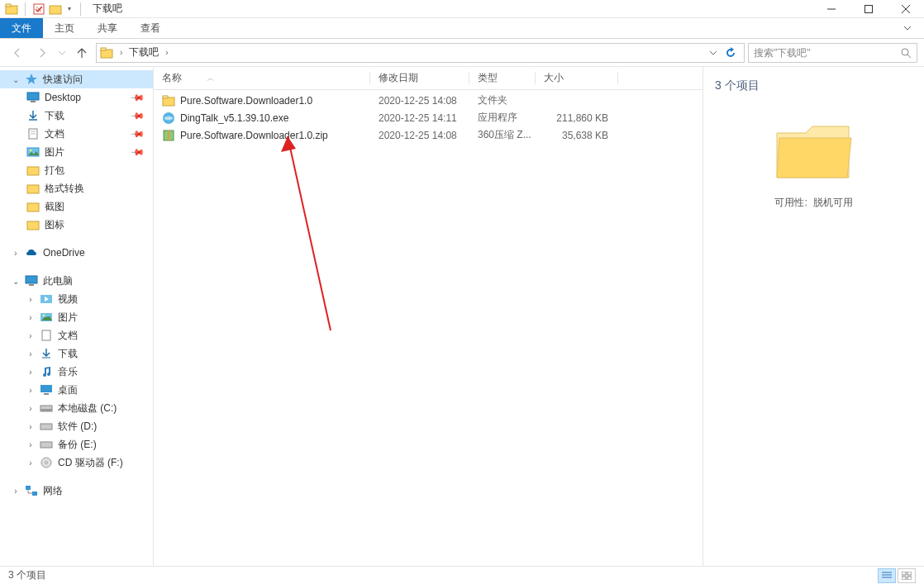 This screenshot has width=924, height=584. I want to click on nav-history-dropdown, so click(62, 53).